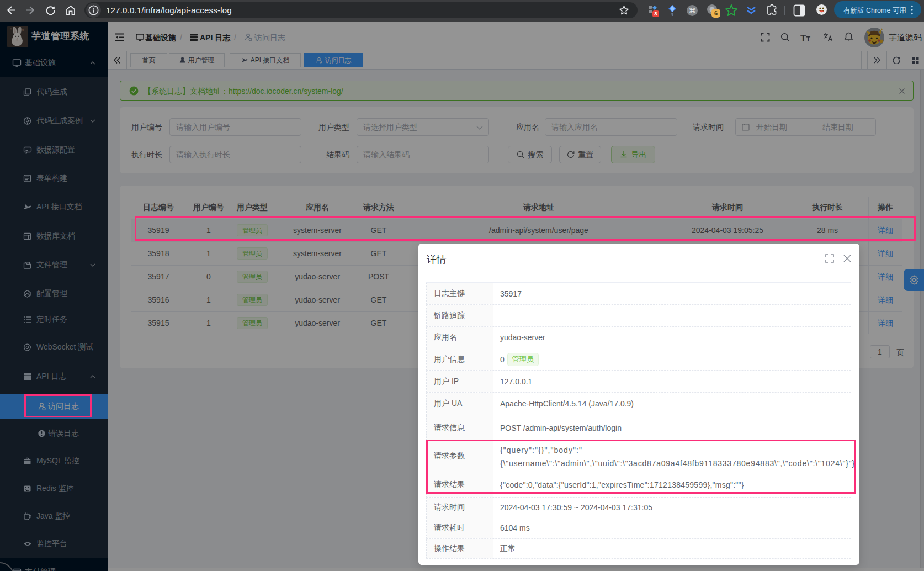 The image size is (924, 571). What do you see at coordinates (716, 13) in the screenshot?
I see `svg-text: 6` at bounding box center [716, 13].